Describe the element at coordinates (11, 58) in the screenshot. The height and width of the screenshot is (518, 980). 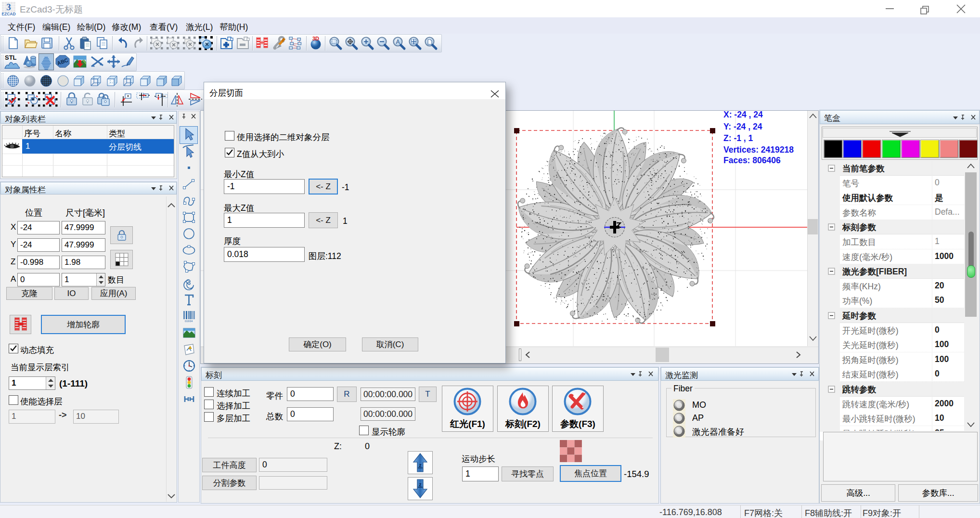
I see `svg-text: STL` at that location.